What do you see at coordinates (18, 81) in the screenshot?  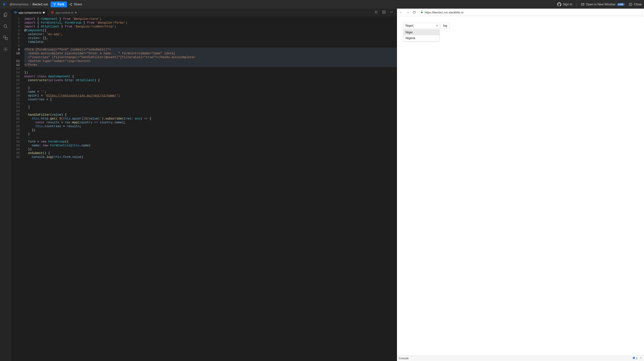 I see `line-number: 16` at bounding box center [18, 81].